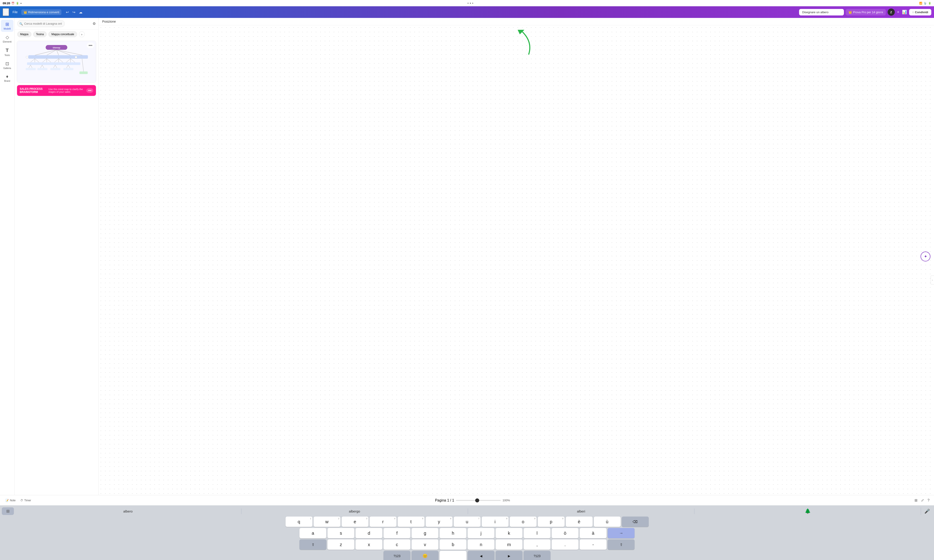 The width and height of the screenshot is (934, 560). I want to click on key-shift-right: ⇧, so click(621, 545).